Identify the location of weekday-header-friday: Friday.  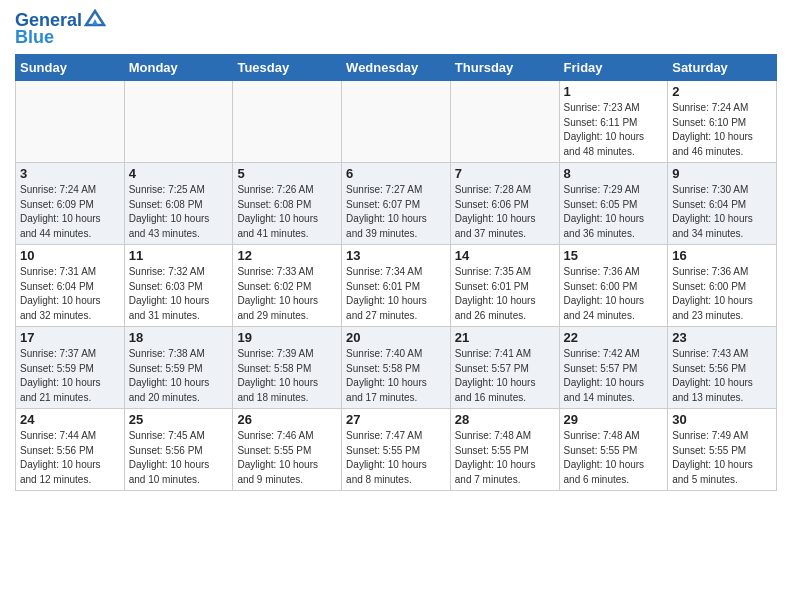
(614, 68).